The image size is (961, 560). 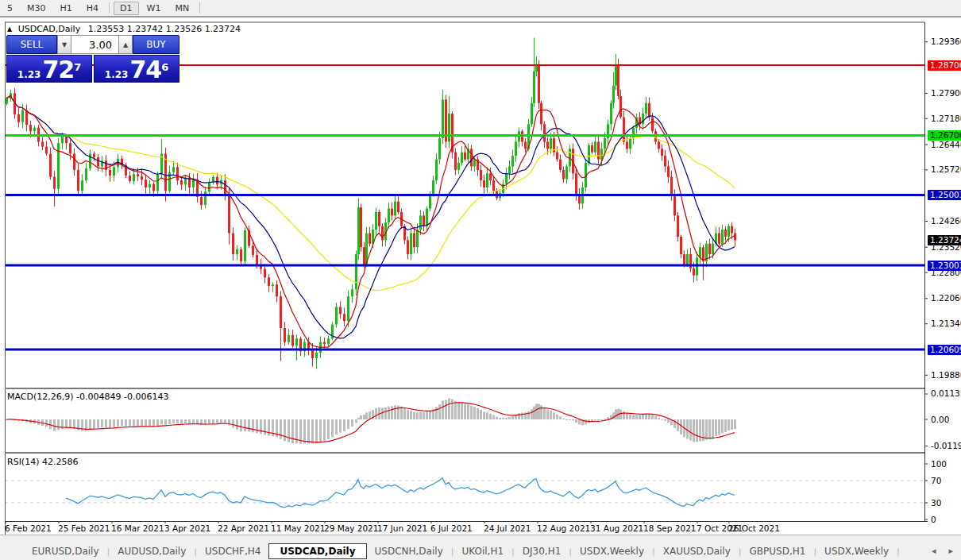 What do you see at coordinates (616, 529) in the screenshot?
I see `date-tick-label: 31 Aug 2021` at bounding box center [616, 529].